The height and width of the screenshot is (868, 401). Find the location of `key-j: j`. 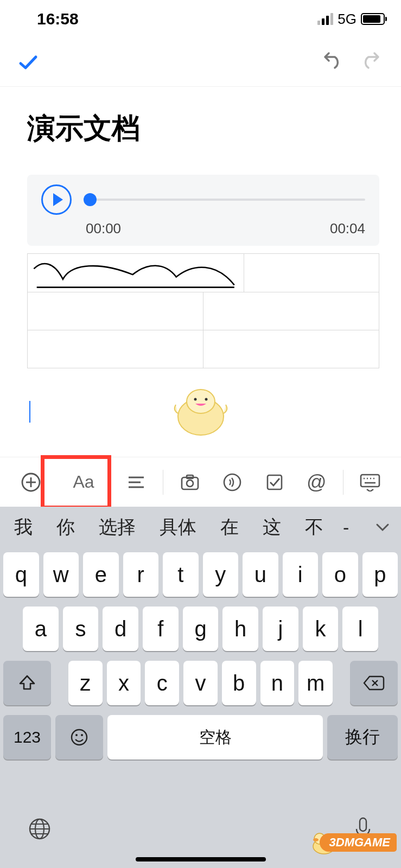

key-j: j is located at coordinates (281, 629).